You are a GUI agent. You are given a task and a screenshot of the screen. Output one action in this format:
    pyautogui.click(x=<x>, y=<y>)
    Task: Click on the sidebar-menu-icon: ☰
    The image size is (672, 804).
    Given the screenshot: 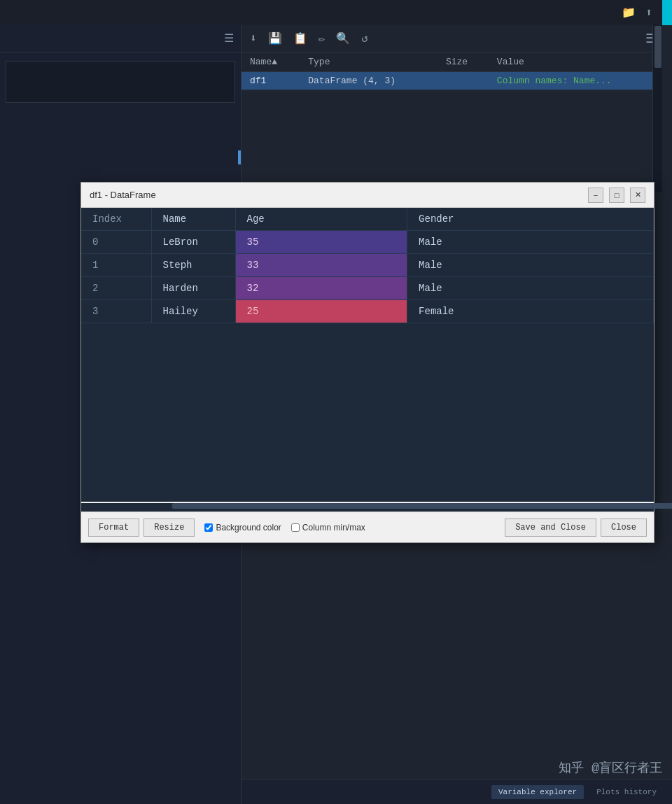 What is the action you would take?
    pyautogui.click(x=229, y=38)
    